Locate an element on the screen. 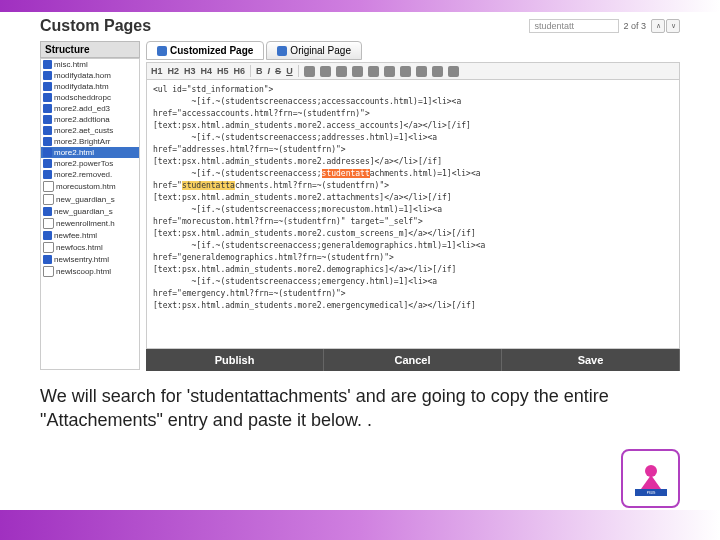  publish-button: Publish is located at coordinates (235, 360).